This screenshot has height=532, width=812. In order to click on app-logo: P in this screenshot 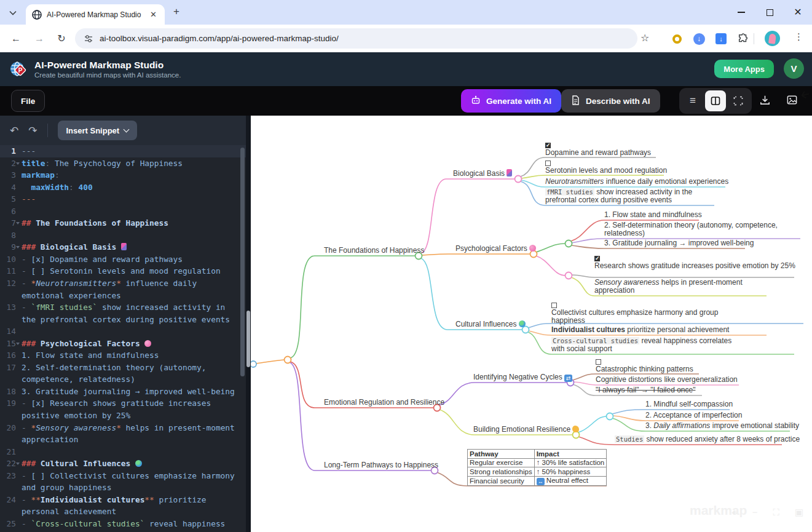, I will do `click(18, 69)`.